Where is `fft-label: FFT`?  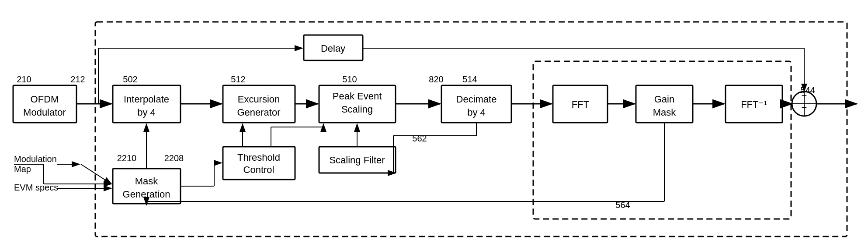
fft-label: FFT is located at coordinates (580, 104).